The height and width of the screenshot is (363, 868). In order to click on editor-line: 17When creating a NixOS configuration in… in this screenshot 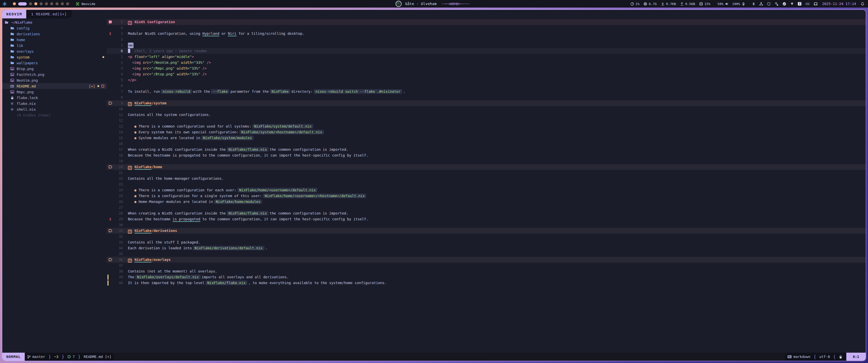, I will do `click(486, 150)`.